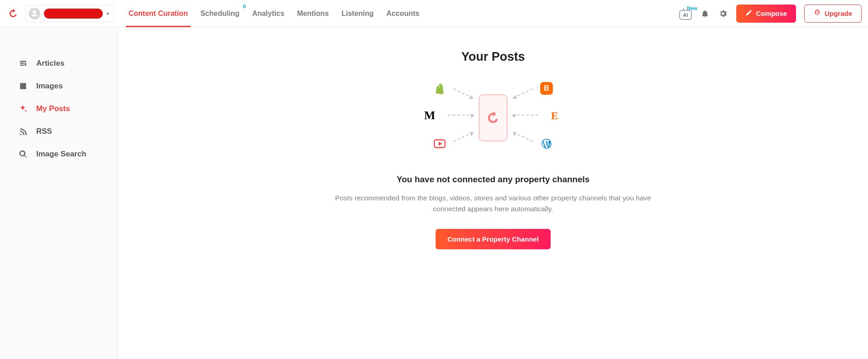 The image size is (868, 359). What do you see at coordinates (34, 14) in the screenshot?
I see `avatar-icon` at bounding box center [34, 14].